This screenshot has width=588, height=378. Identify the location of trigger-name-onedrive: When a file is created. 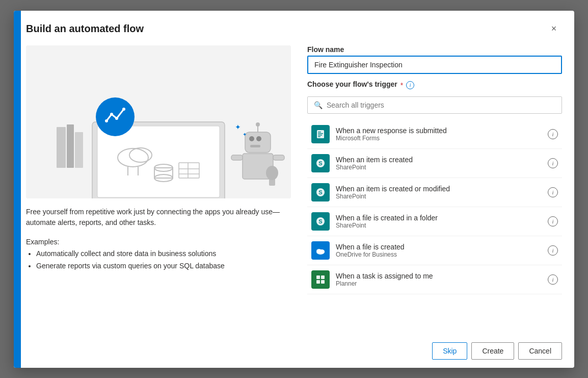
(439, 247).